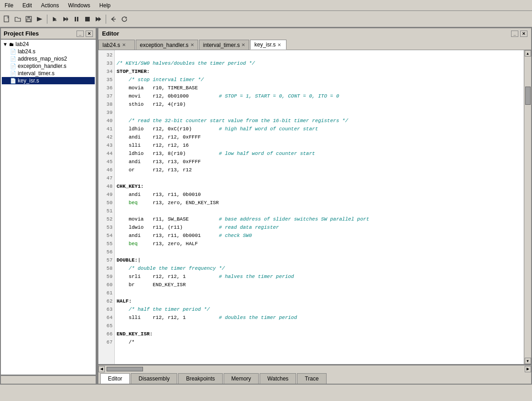  What do you see at coordinates (87, 19) in the screenshot?
I see `stop-button` at bounding box center [87, 19].